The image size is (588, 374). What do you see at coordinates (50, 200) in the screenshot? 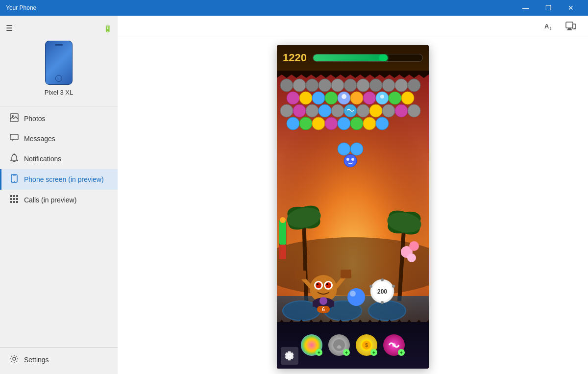
I see `calls-label: Calls (in preview)` at bounding box center [50, 200].